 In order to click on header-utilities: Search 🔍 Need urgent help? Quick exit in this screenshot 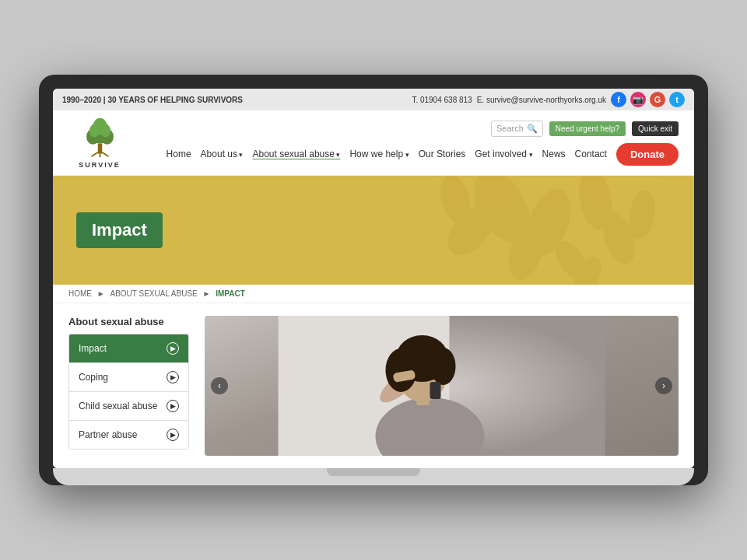, I will do `click(585, 129)`.